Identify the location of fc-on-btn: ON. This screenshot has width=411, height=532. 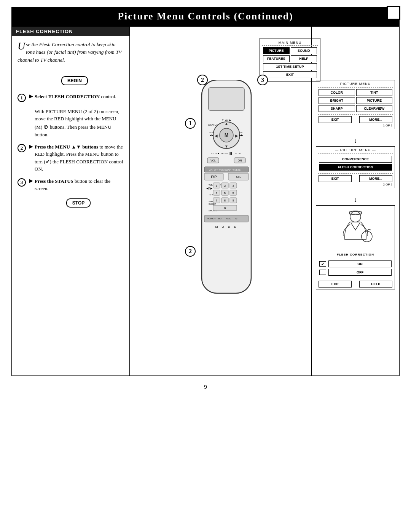
(360, 264).